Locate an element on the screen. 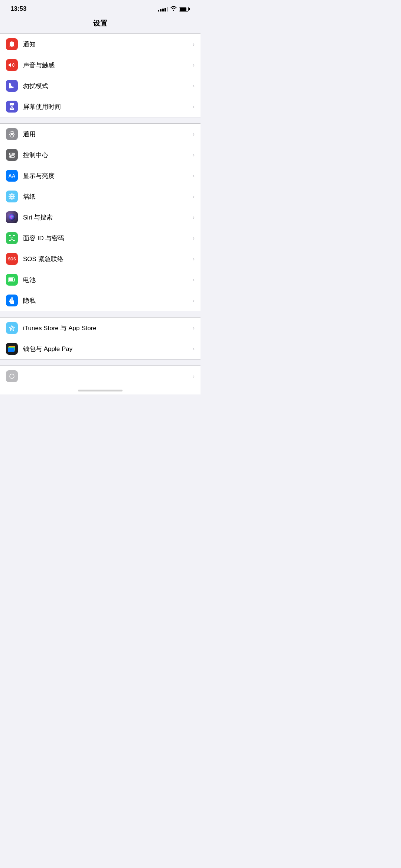 This screenshot has height=868, width=401. gear-icon is located at coordinates (12, 134).